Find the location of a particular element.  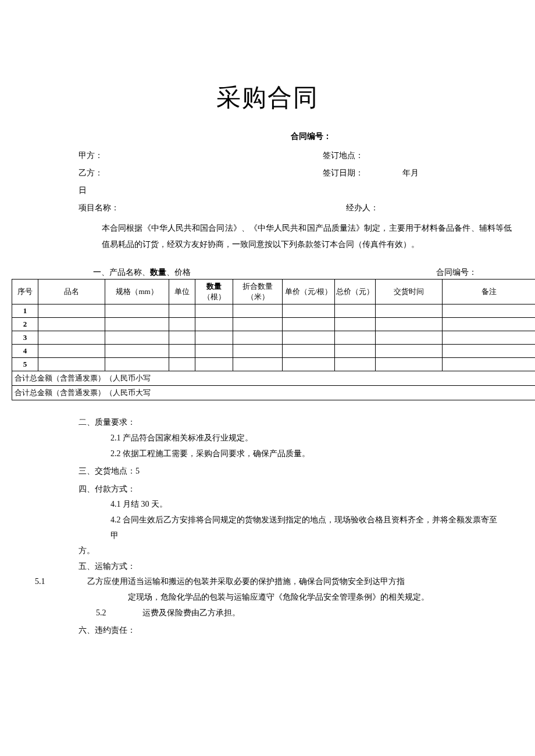

sign-date-field: 签订日期： 年月 is located at coordinates (412, 173).